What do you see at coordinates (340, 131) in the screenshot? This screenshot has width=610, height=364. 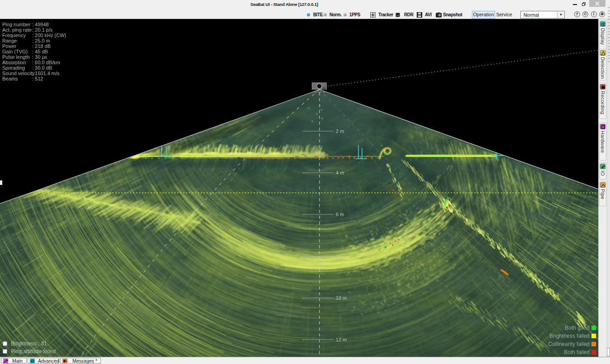 I see `svg-text: 2 m` at bounding box center [340, 131].